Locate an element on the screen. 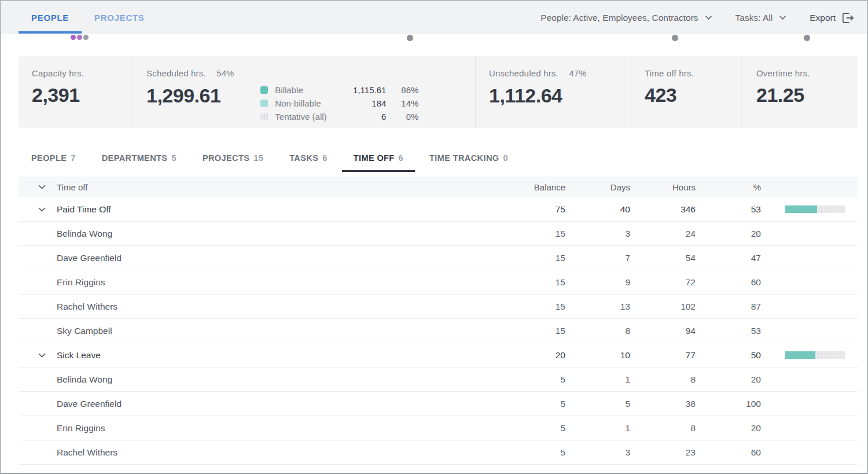 The width and height of the screenshot is (868, 474). table-row: Rachel Withers 15 13 102 87 is located at coordinates (438, 307).